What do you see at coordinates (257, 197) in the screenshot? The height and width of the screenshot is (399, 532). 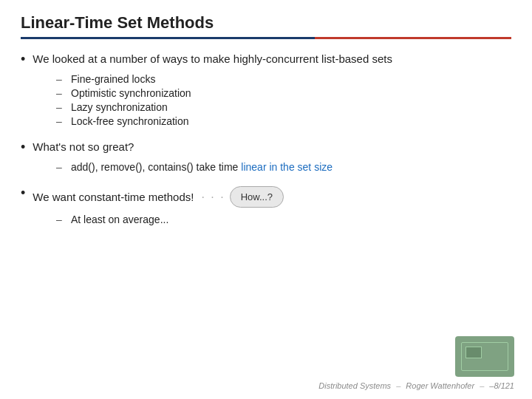 I see `thought-bubble: How...?` at bounding box center [257, 197].